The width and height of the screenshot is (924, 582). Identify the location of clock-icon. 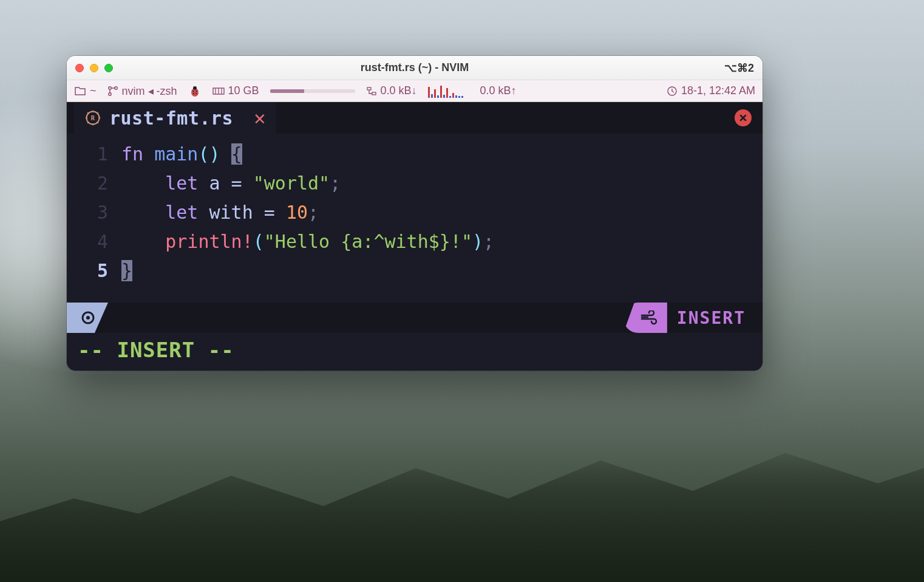
(672, 91).